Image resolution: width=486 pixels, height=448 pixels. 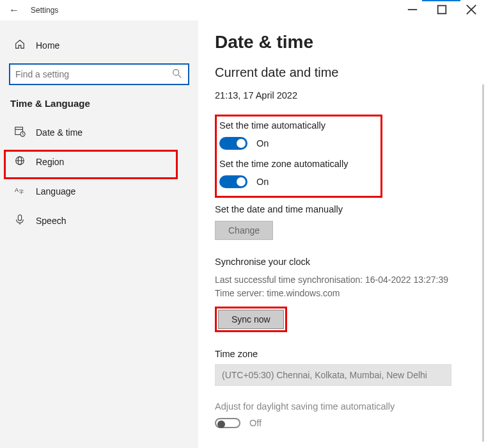 What do you see at coordinates (20, 162) in the screenshot?
I see `globe-icon` at bounding box center [20, 162].